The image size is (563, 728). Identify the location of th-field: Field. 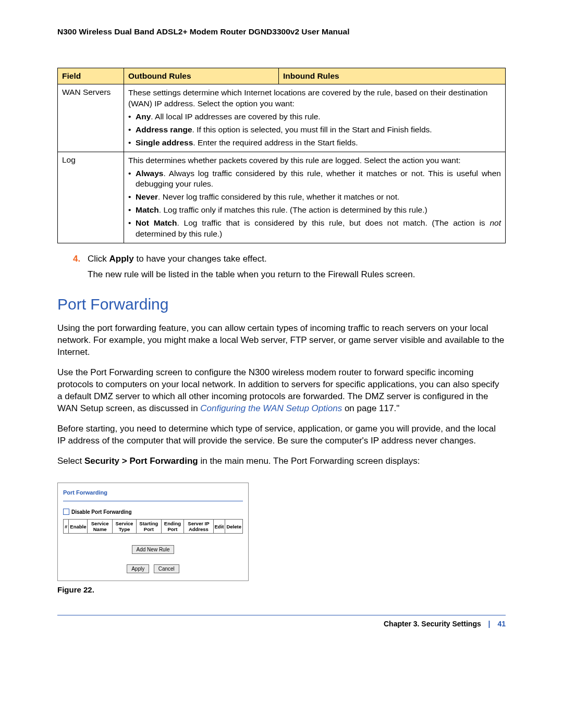
(91, 76).